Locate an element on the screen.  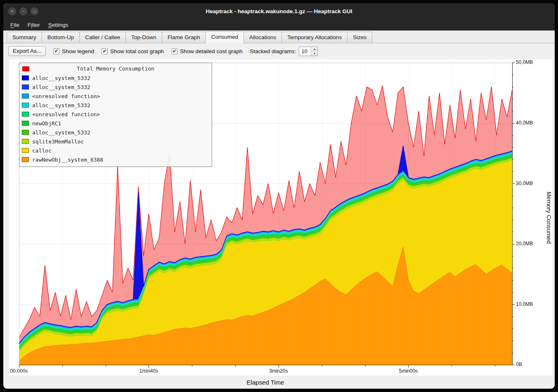
legend-label: rawNewObj__system_6388 is located at coordinates (68, 160).